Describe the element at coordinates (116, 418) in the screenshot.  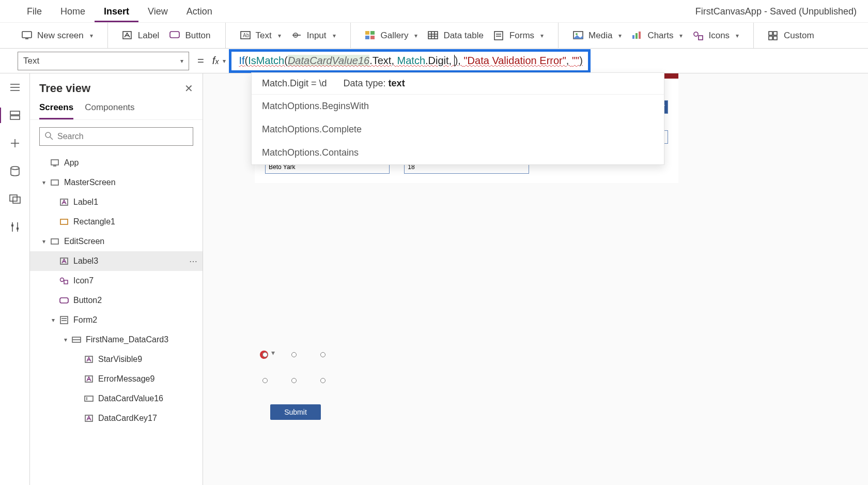
I see `tree-node: DataCardKey17` at that location.